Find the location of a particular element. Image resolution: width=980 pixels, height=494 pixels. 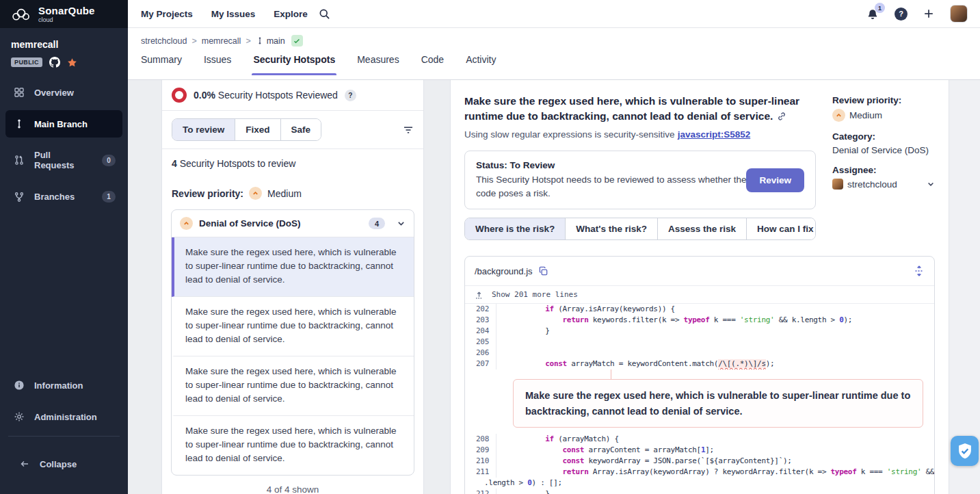

tab-summary: Summary is located at coordinates (161, 64).